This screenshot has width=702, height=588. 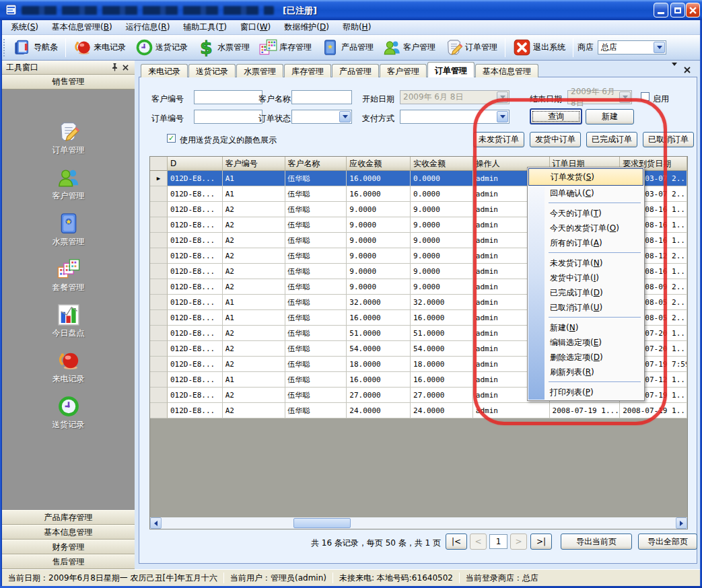 I want to click on customer-code-input, so click(x=228, y=97).